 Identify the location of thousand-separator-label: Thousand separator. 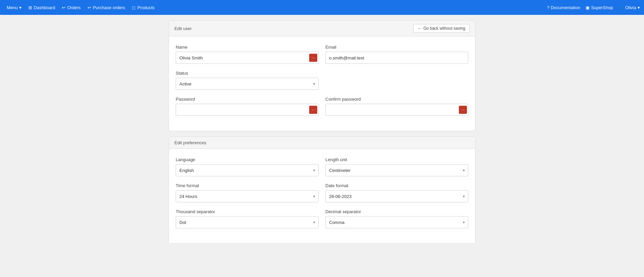
(247, 211).